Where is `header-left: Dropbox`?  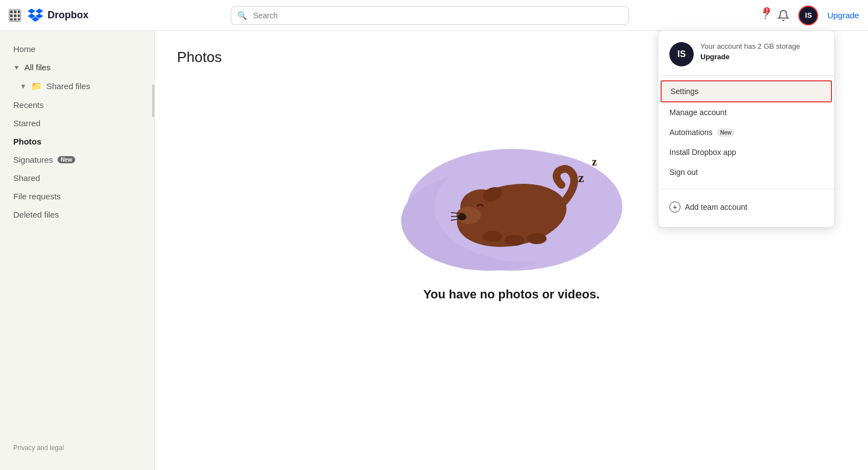
header-left: Dropbox is located at coordinates (86, 16).